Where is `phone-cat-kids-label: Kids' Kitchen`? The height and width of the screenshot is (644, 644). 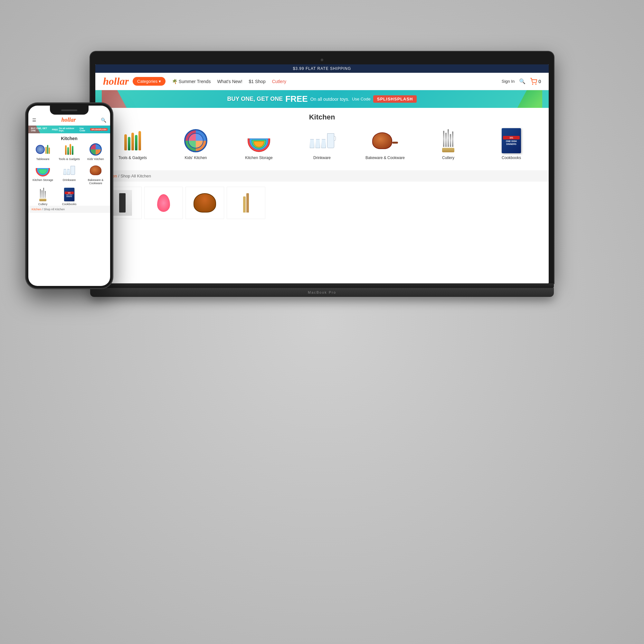 phone-cat-kids-label: Kids' Kitchen is located at coordinates (96, 159).